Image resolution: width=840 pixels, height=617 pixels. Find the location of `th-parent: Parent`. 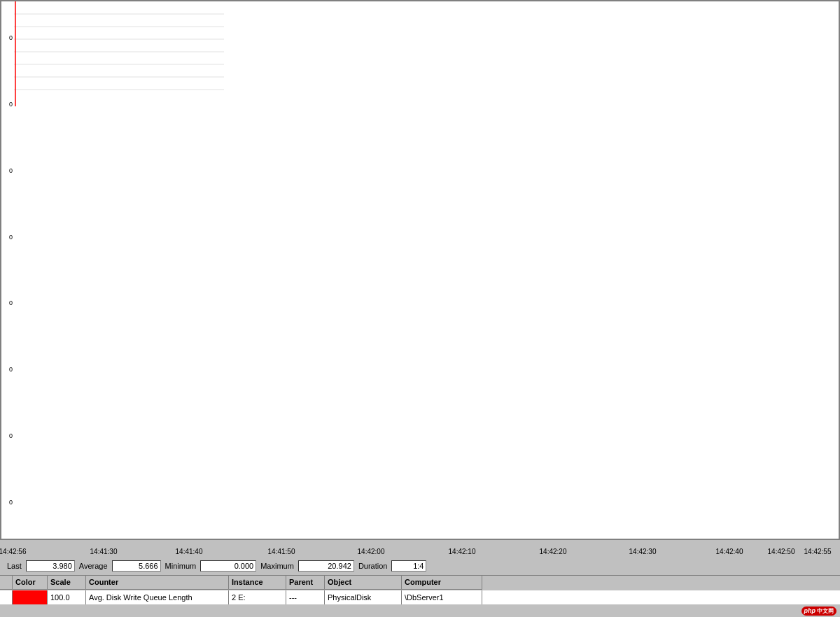

th-parent: Parent is located at coordinates (305, 583).